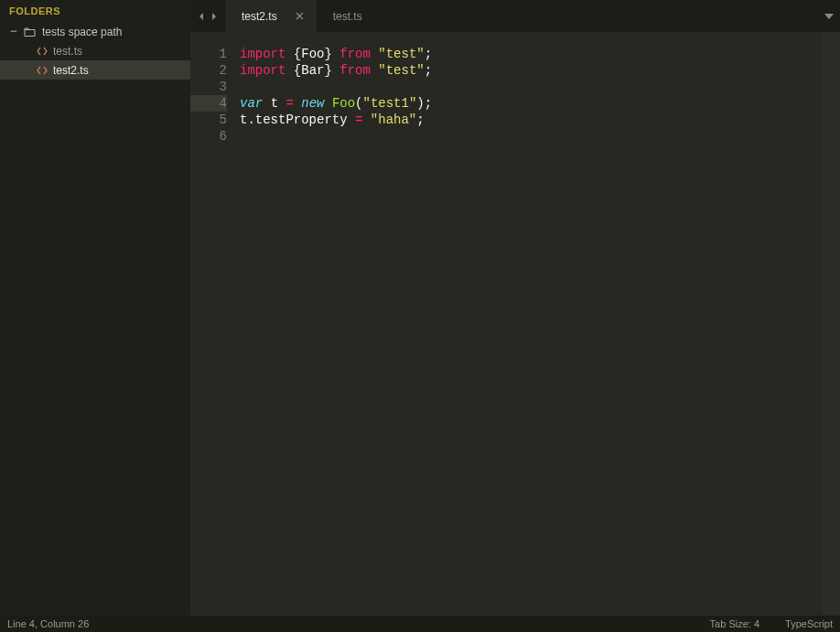 The width and height of the screenshot is (840, 632). What do you see at coordinates (71, 70) in the screenshot?
I see `file-label: test2.ts` at bounding box center [71, 70].